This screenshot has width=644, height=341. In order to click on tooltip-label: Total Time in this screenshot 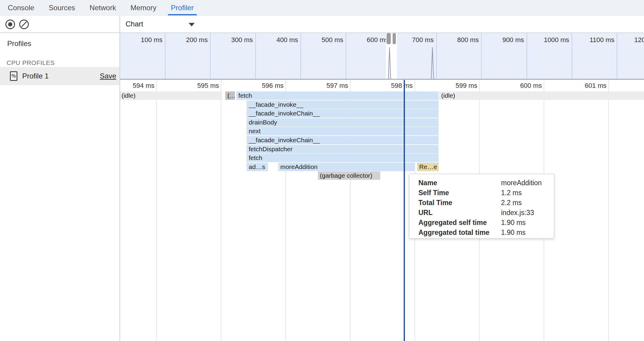, I will do `click(436, 203)`.